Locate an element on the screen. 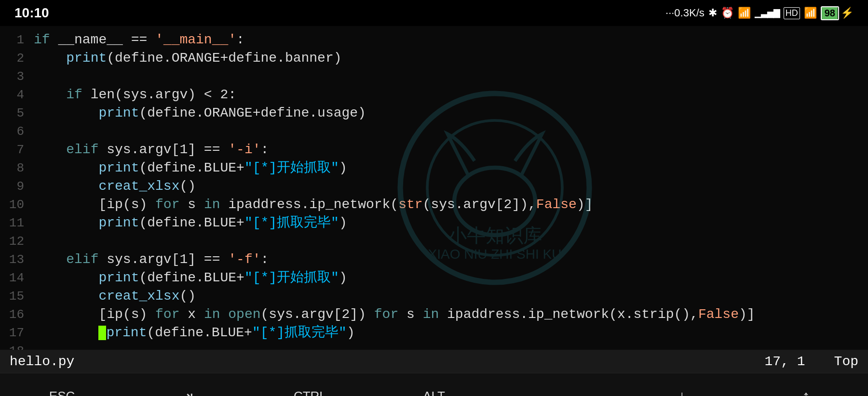 The image size is (868, 396). status-filename: hello.py is located at coordinates (42, 361).